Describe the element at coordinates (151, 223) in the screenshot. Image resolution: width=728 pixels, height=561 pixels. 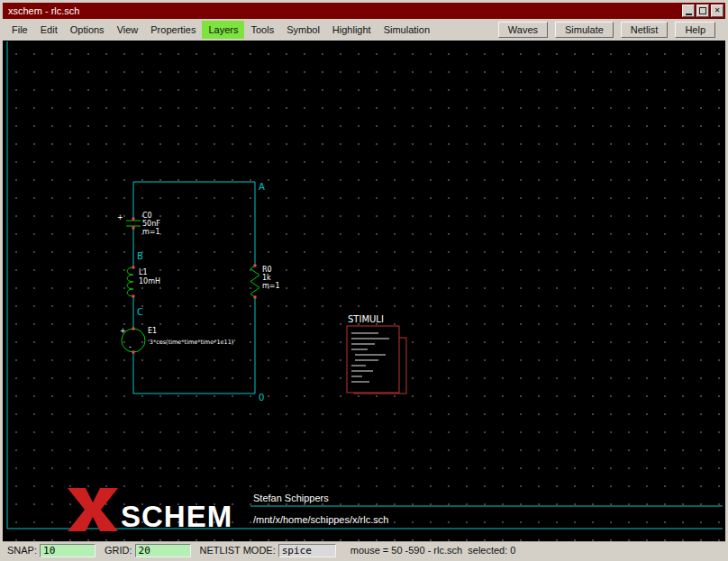
I see `capacitor-value: 50nF` at that location.